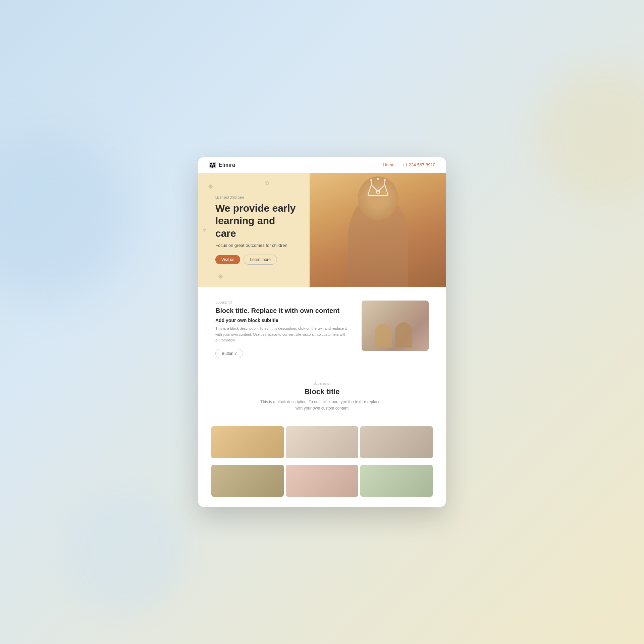 The image size is (644, 644). Describe the element at coordinates (590, 134) in the screenshot. I see `bg-blob-right` at that location.